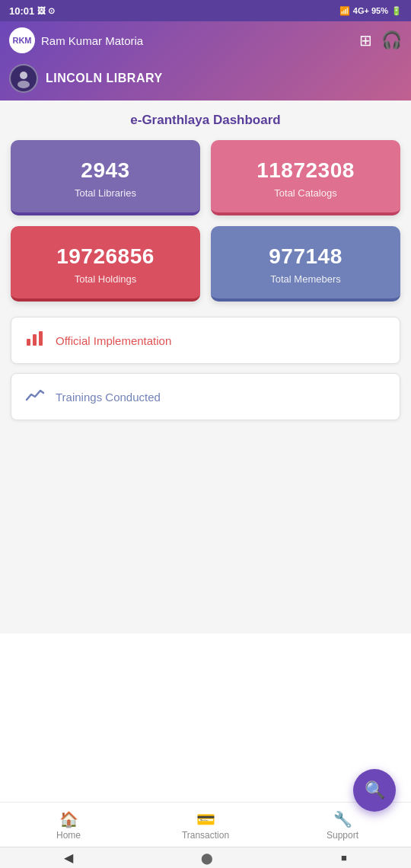 The image size is (411, 868). I want to click on header-top: RKM Ram Kumar Matoria ⊞ 🎧, so click(206, 43).